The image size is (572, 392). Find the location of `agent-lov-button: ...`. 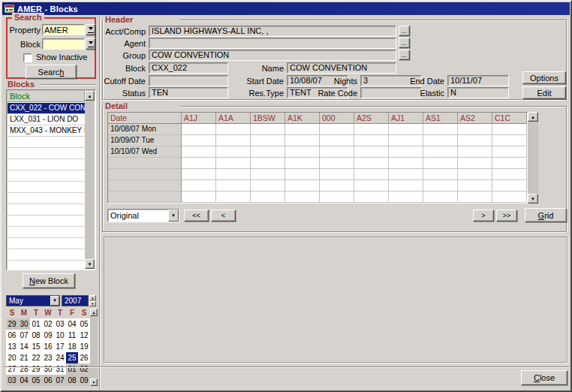

agent-lov-button: ... is located at coordinates (404, 43).